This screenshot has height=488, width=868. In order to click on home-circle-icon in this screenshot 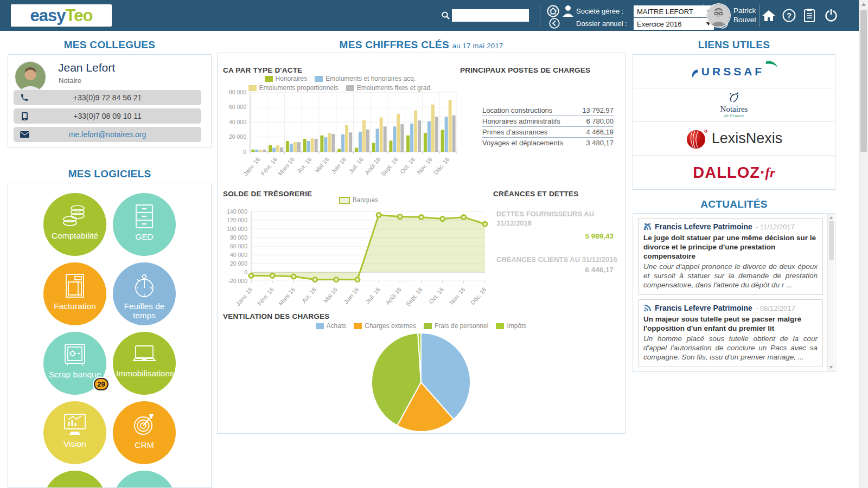, I will do `click(553, 11)`.